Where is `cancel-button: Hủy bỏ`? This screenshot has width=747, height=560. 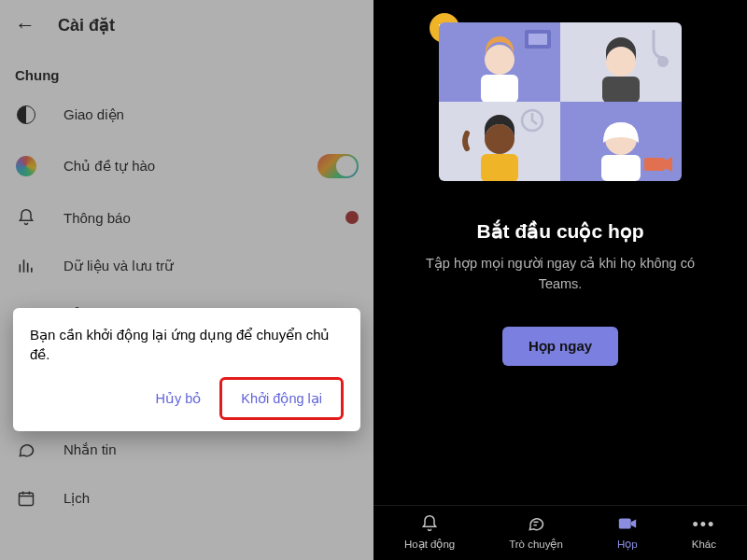 cancel-button: Hủy bỏ is located at coordinates (179, 399).